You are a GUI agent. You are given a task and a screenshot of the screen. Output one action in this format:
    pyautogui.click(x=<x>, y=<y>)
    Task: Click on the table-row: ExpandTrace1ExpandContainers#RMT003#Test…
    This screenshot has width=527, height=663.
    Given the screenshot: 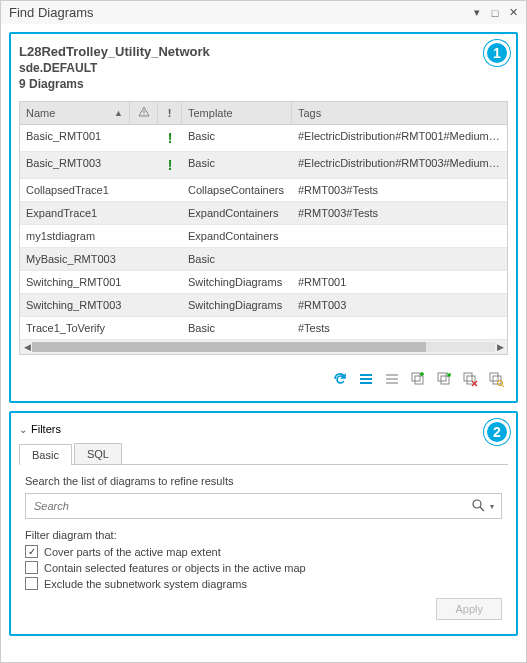 What is the action you would take?
    pyautogui.click(x=264, y=214)
    